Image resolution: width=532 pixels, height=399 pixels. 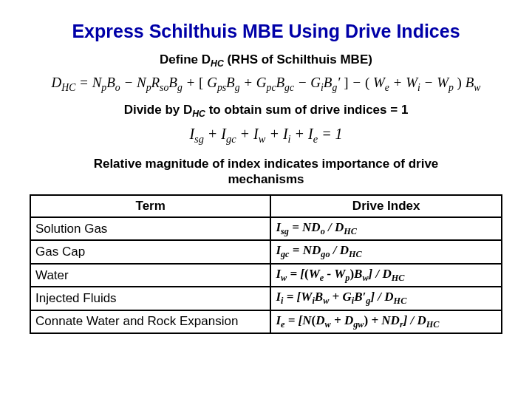 What do you see at coordinates (266, 111) in the screenshot?
I see `divide-by-dhc-heading: Divide by DHC to obtain sum of drive ind…` at bounding box center [266, 111].